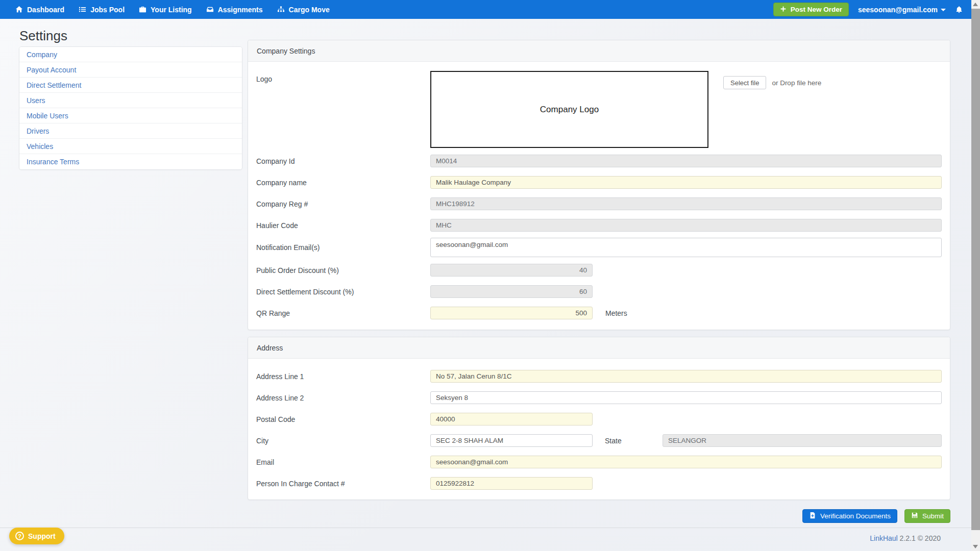 This screenshot has height=551, width=980. What do you see at coordinates (686, 204) in the screenshot?
I see `company-reg-field` at bounding box center [686, 204].